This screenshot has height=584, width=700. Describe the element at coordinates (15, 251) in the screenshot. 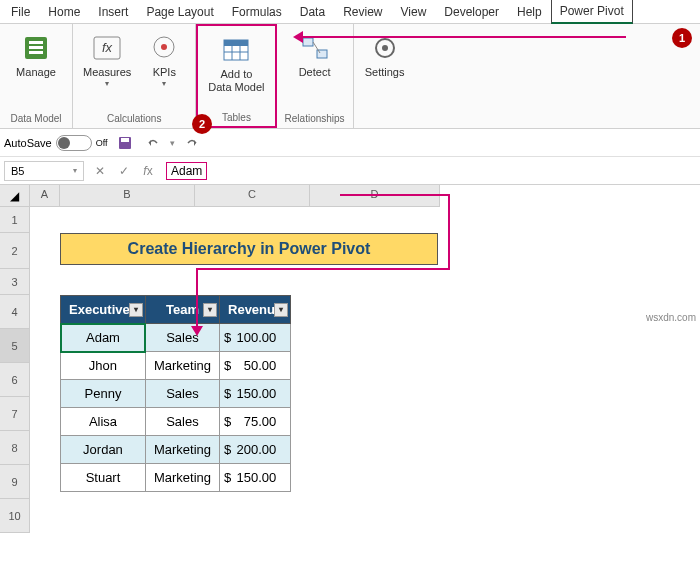

I see `row-header-2: 2` at that location.